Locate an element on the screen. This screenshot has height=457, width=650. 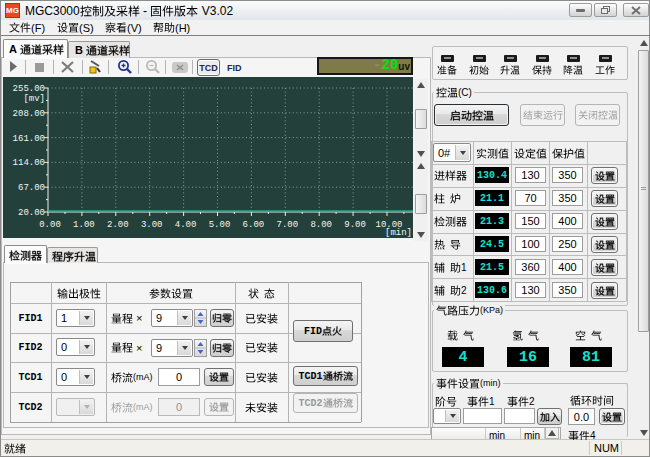
svg-text: [mv] is located at coordinates (34, 99).